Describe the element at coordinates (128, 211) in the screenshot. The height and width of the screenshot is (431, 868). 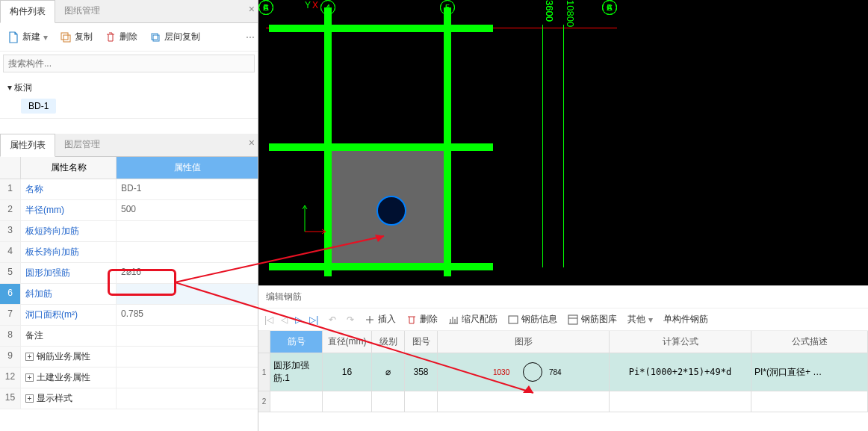
I see `prop-row: 2半径(mm)500` at that location.